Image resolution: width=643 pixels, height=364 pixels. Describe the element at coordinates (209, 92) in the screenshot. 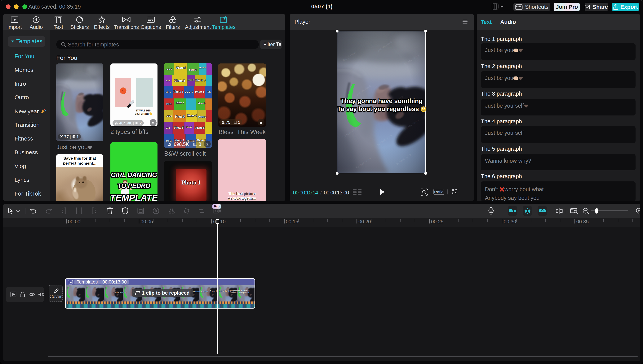

I see `svg-text: Ph` at that location.